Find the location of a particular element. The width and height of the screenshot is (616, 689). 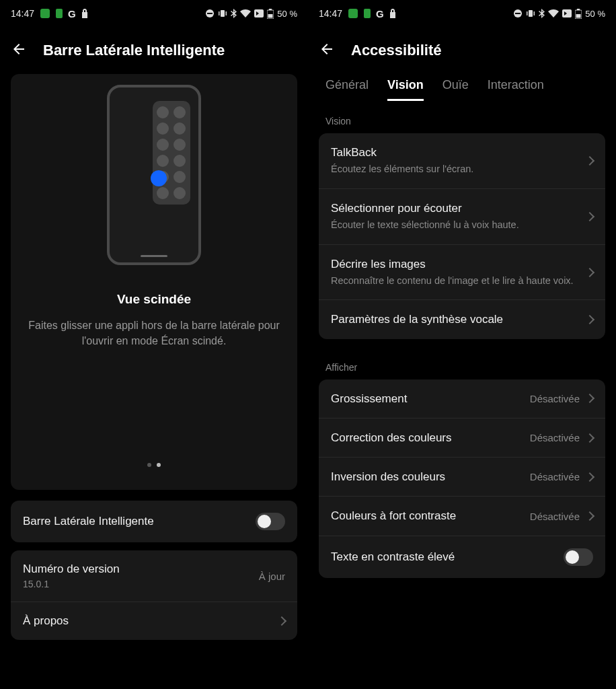

page-title: Accessibilité is located at coordinates (397, 50).